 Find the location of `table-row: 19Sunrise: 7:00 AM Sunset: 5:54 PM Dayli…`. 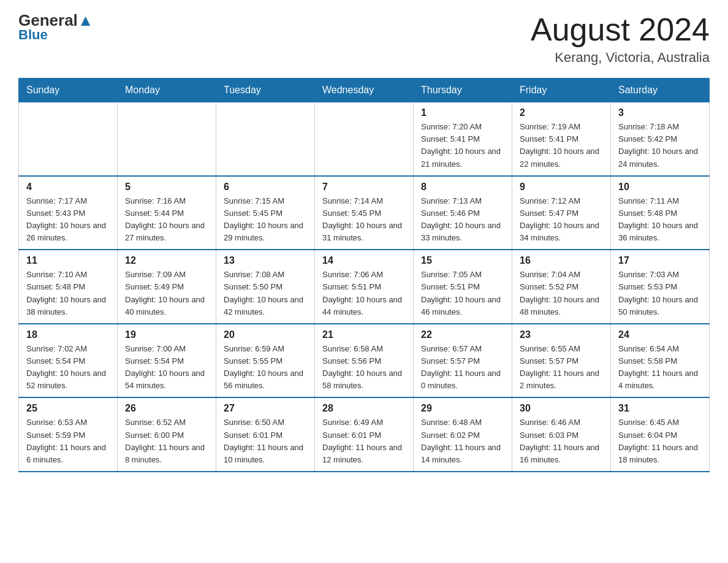

table-row: 19Sunrise: 7:00 AM Sunset: 5:54 PM Dayli… is located at coordinates (167, 361).